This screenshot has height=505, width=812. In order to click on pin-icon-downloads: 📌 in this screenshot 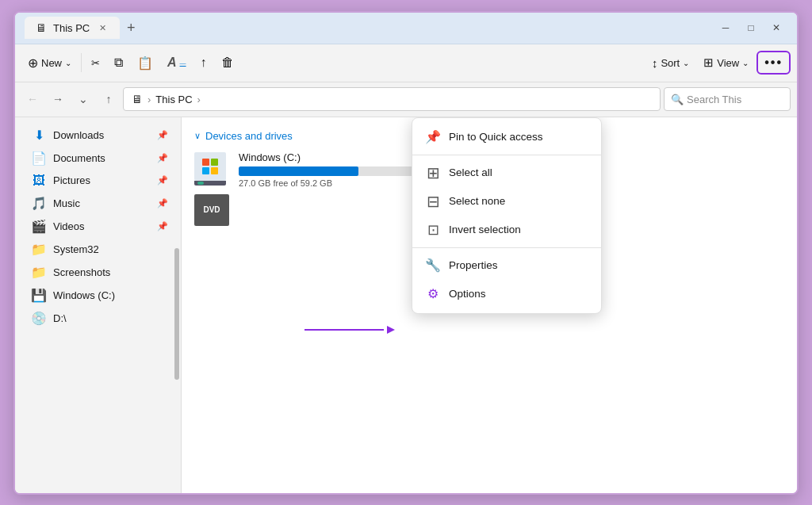, I will do `click(163, 135)`.